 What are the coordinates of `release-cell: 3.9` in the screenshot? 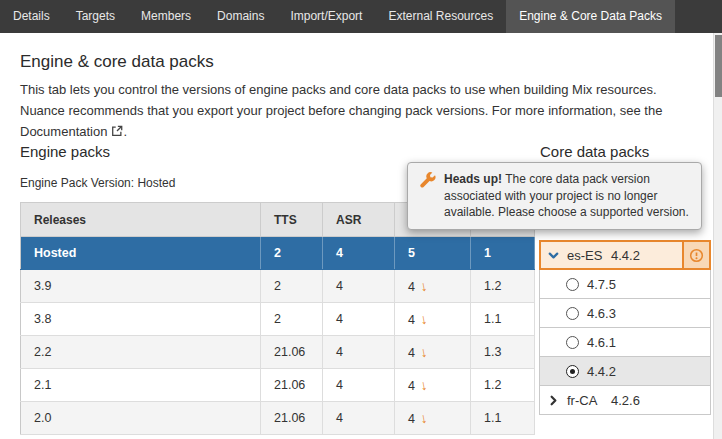 It's located at (141, 286).